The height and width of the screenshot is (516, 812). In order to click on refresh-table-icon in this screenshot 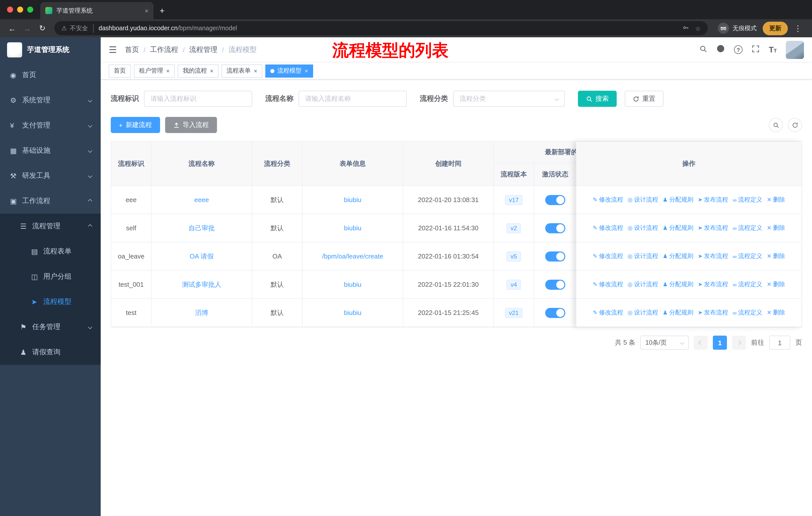, I will do `click(795, 125)`.